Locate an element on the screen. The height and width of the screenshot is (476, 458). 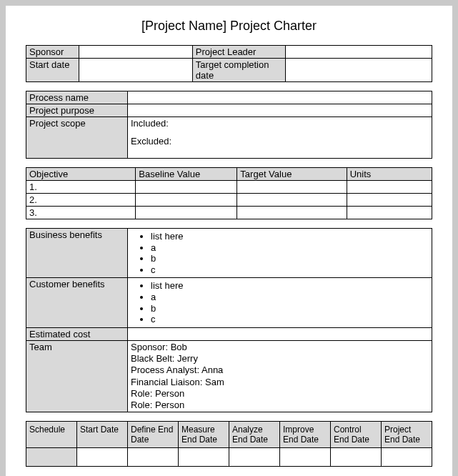
schedule-col: Analyze End Date is located at coordinates (254, 435).